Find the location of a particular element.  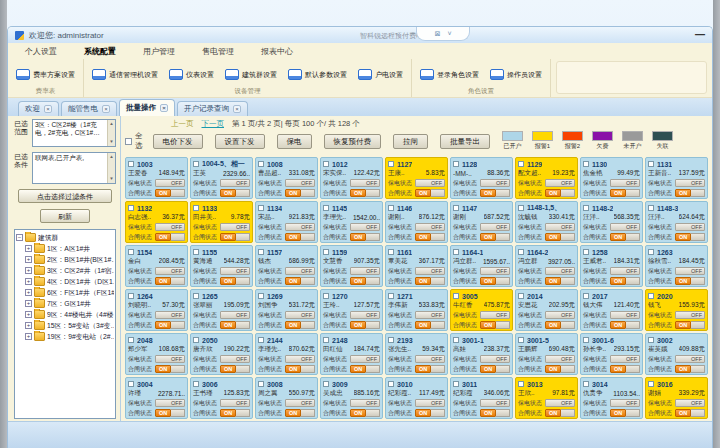

ribbon-button: 户电设置 is located at coordinates (380, 74).